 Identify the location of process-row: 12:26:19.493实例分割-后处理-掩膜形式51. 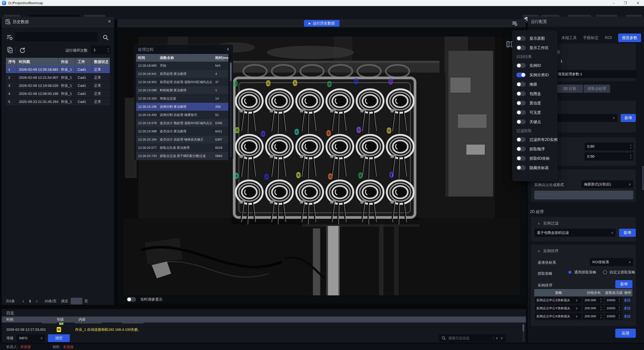
(182, 115).